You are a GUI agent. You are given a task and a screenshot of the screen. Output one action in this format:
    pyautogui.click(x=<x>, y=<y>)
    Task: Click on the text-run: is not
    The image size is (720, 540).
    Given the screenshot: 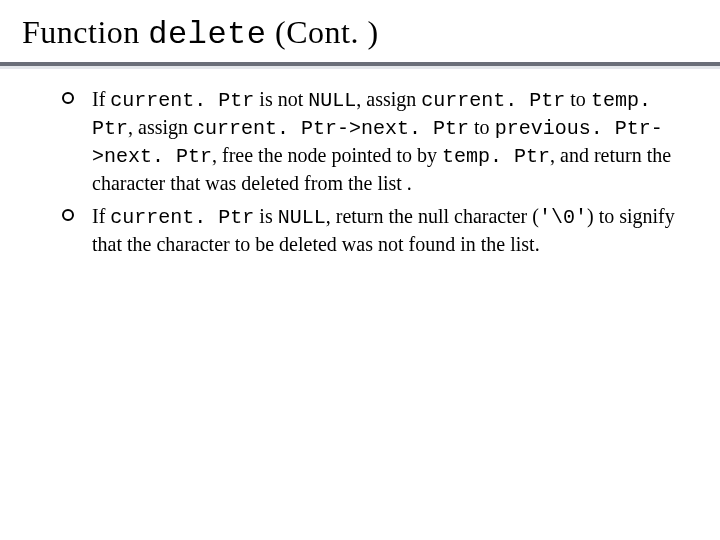 What is the action you would take?
    pyautogui.click(x=281, y=99)
    